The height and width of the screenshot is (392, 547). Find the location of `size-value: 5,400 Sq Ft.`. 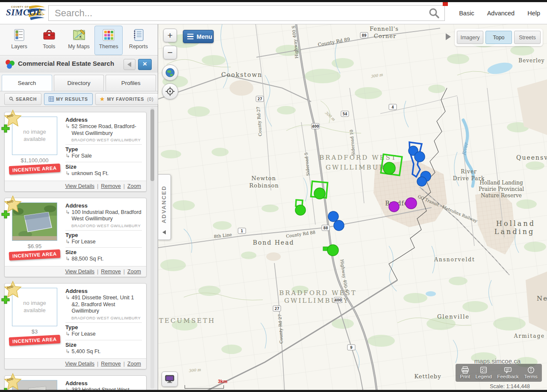

size-value: 5,400 Sq Ft. is located at coordinates (86, 352).